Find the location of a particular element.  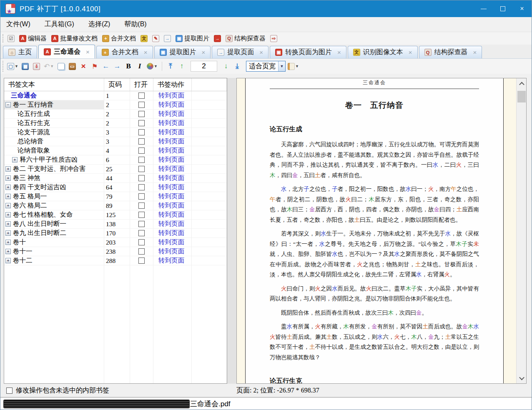

bookmark-row: +卷二 干支时运、刑冲合害25转到页面 is located at coordinates (115, 169).